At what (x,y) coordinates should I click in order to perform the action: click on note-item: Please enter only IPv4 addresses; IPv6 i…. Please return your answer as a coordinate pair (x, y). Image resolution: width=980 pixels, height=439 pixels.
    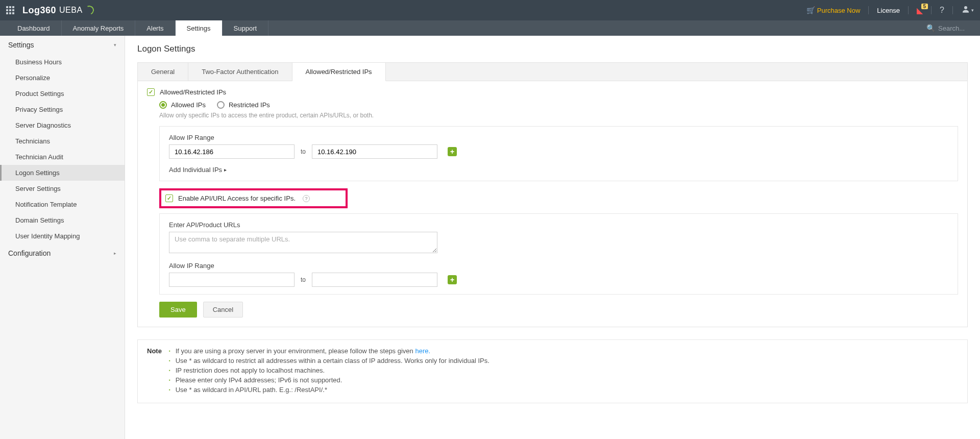
    Looking at the image, I should click on (329, 380).